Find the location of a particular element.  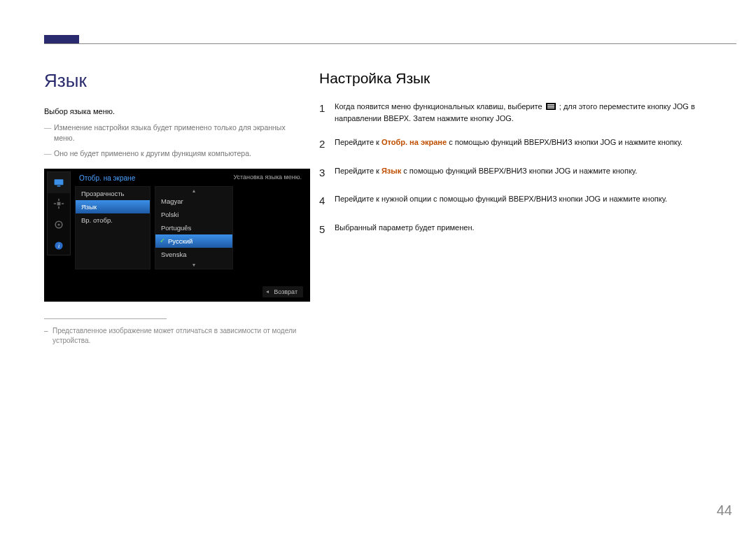

osd-lang-item-selected: Русский is located at coordinates (194, 241).